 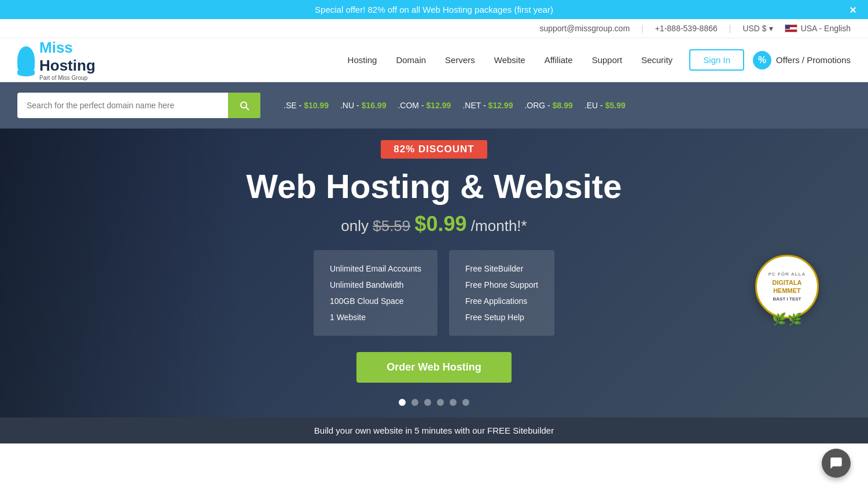 I want to click on domain-price-com: .COM - $12.99, so click(x=424, y=105).